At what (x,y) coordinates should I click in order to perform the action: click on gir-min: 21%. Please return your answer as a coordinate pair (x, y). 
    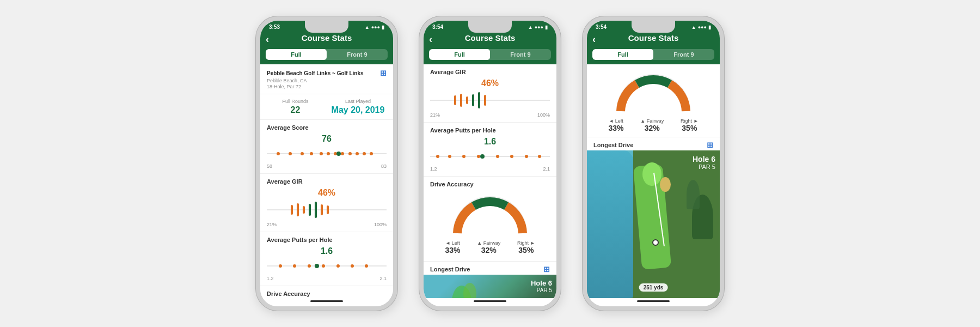
    Looking at the image, I should click on (272, 225).